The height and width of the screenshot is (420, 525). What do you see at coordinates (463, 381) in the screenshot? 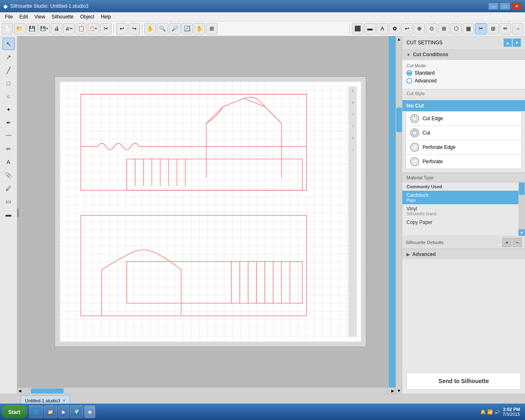
I see `send-to-silhouette-button: Send to Silhouette` at bounding box center [463, 381].